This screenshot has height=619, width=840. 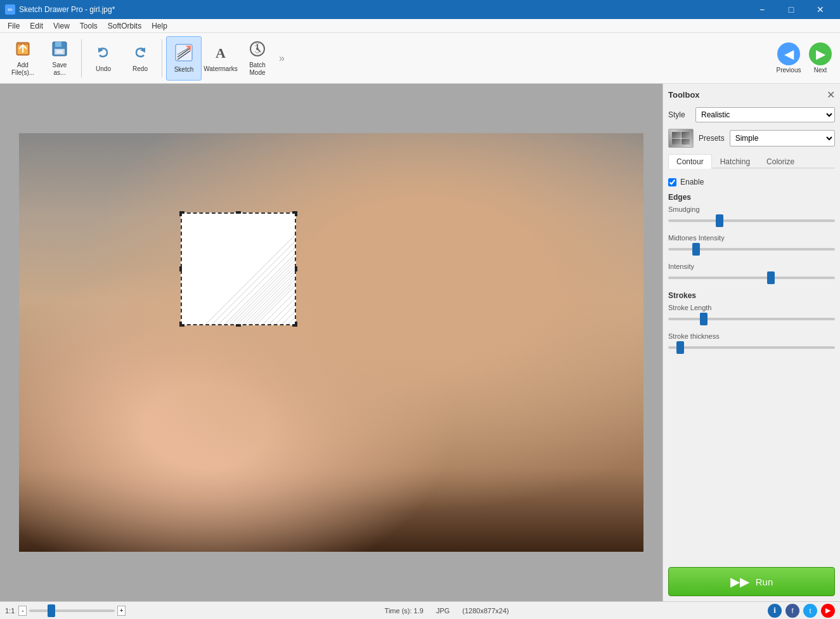 I want to click on stroke-length-slider, so click(x=752, y=319).